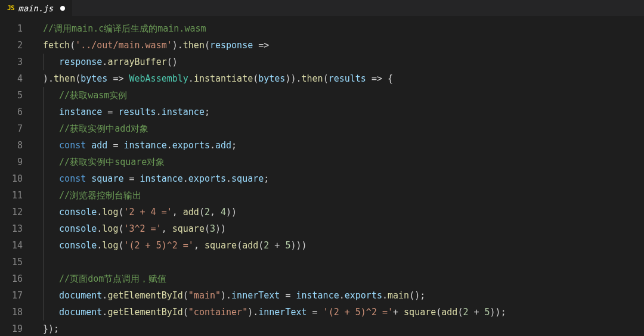  I want to click on code-text: console.log('3^2 =', square(3)), so click(135, 229).